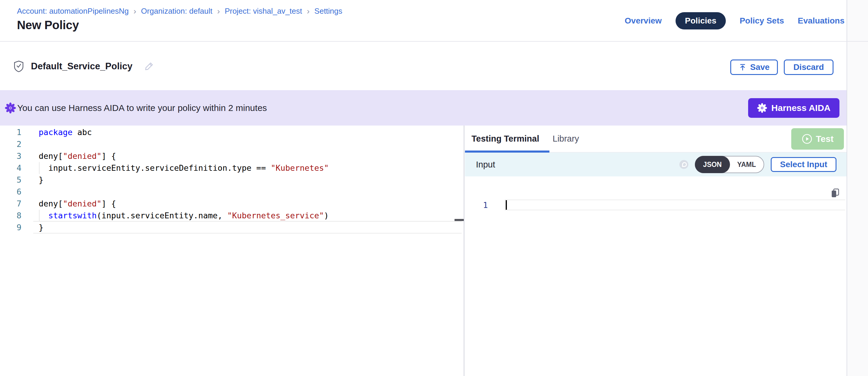 The image size is (868, 376). Describe the element at coordinates (656, 164) in the screenshot. I see `input-section-header: Input JSON YAML Select Input` at that location.